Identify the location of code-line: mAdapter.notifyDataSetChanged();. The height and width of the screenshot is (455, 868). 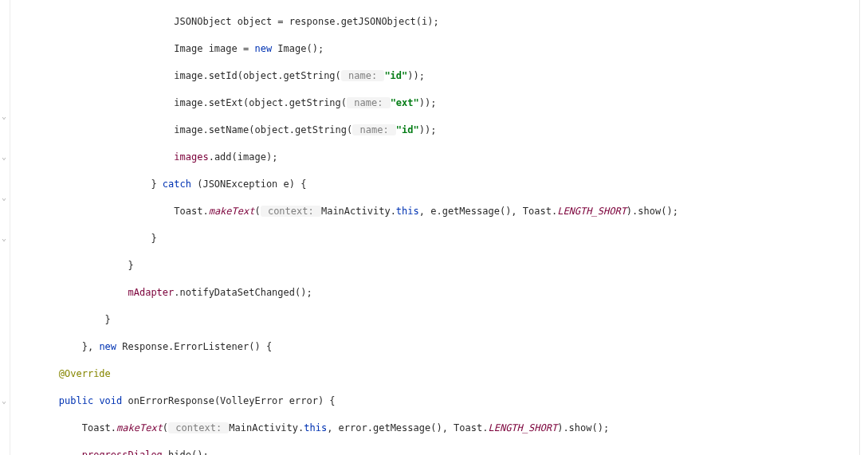
(440, 293).